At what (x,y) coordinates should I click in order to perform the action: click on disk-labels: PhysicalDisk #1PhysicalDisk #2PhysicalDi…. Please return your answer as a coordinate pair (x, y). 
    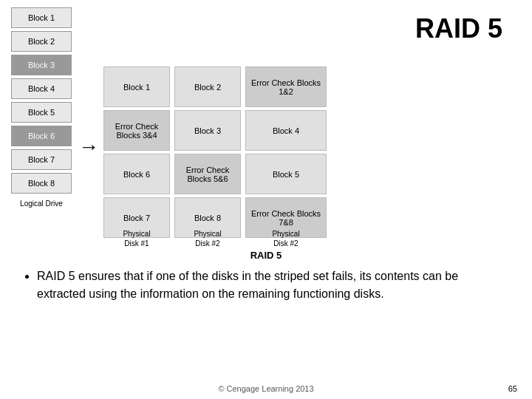
    Looking at the image, I should click on (215, 239).